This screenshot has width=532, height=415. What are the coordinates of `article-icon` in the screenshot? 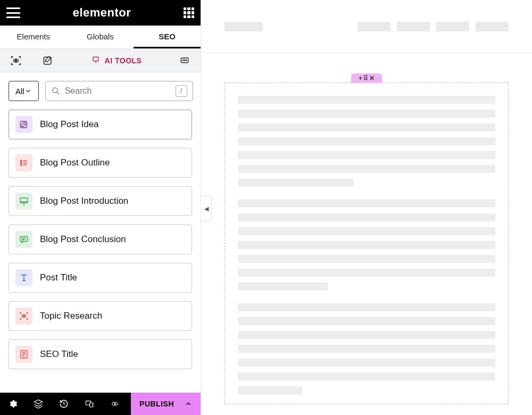 It's located at (24, 354).